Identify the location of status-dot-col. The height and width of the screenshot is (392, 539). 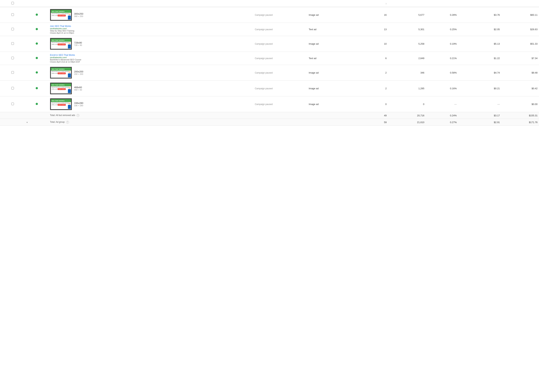
(37, 3).